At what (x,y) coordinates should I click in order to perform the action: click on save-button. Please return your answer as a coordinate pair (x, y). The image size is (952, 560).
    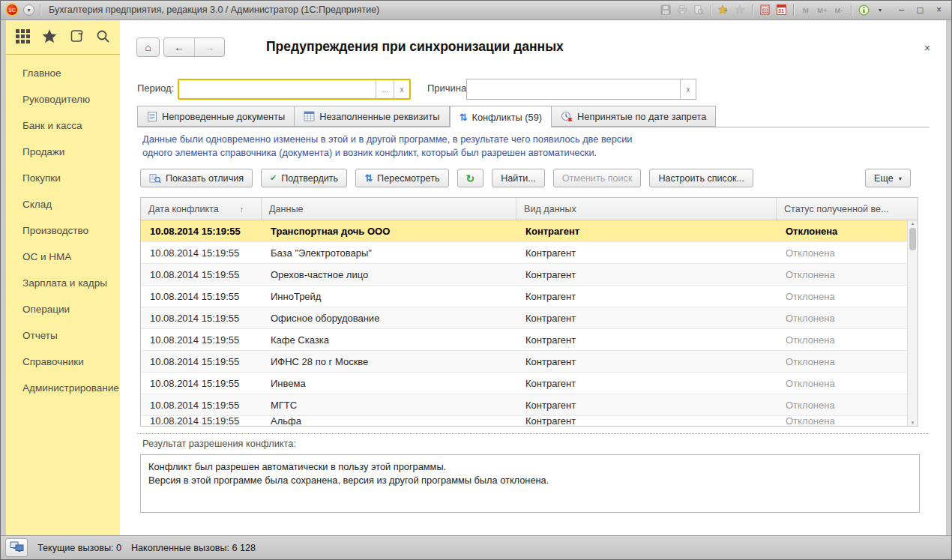
    Looking at the image, I should click on (666, 10).